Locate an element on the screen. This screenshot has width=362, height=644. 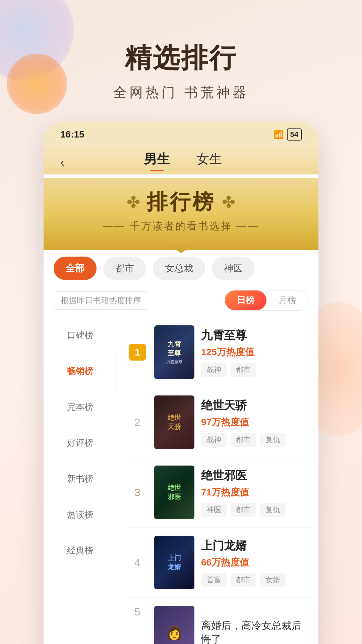
book-cover-3: 绝世邪医 is located at coordinates (174, 492).